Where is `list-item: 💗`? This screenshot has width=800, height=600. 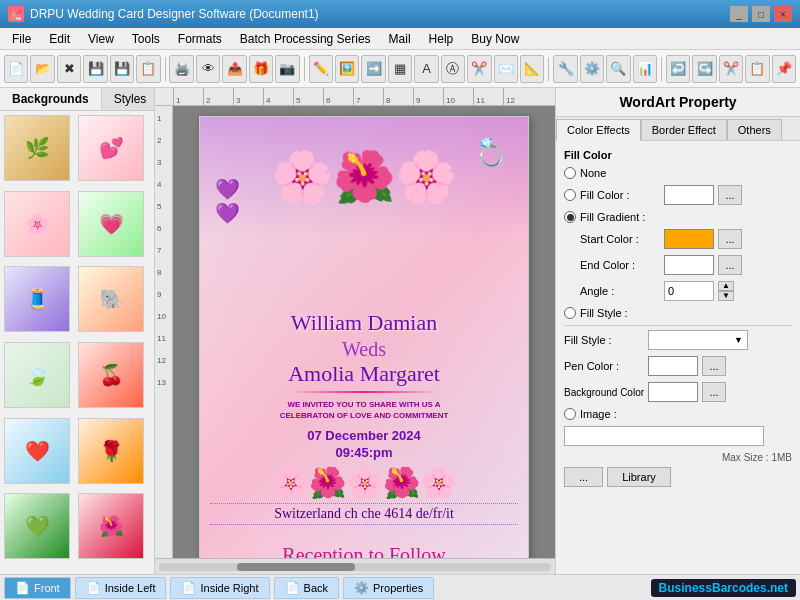 list-item: 💗 is located at coordinates (111, 224).